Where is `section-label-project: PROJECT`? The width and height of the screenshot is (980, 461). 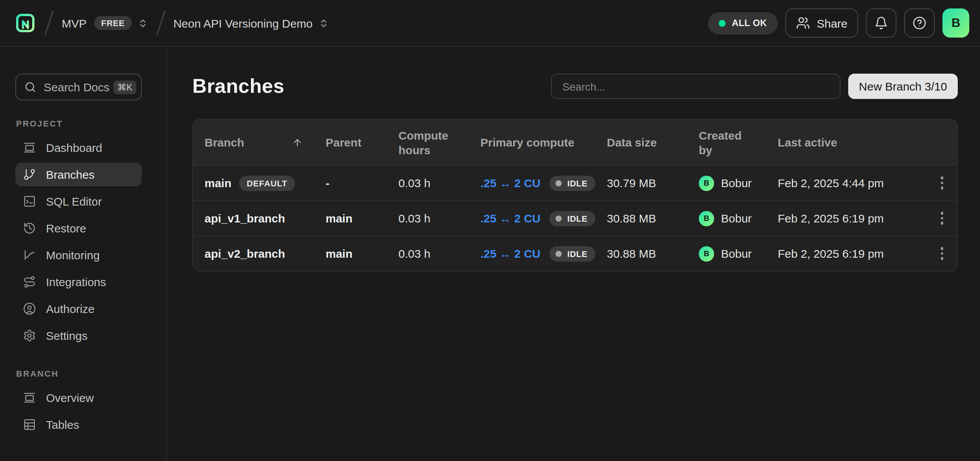 section-label-project: PROJECT is located at coordinates (79, 123).